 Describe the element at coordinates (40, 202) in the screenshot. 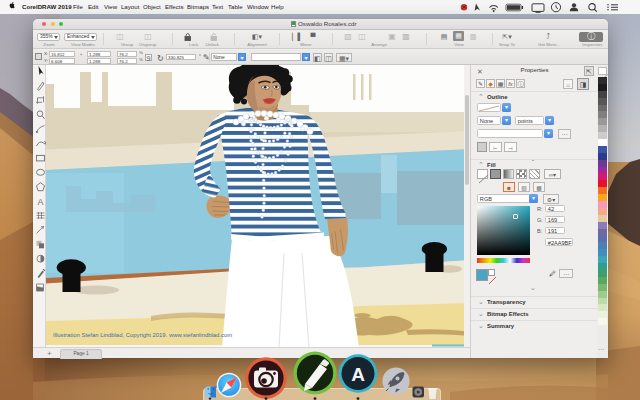

I see `svg-text: A` at that location.